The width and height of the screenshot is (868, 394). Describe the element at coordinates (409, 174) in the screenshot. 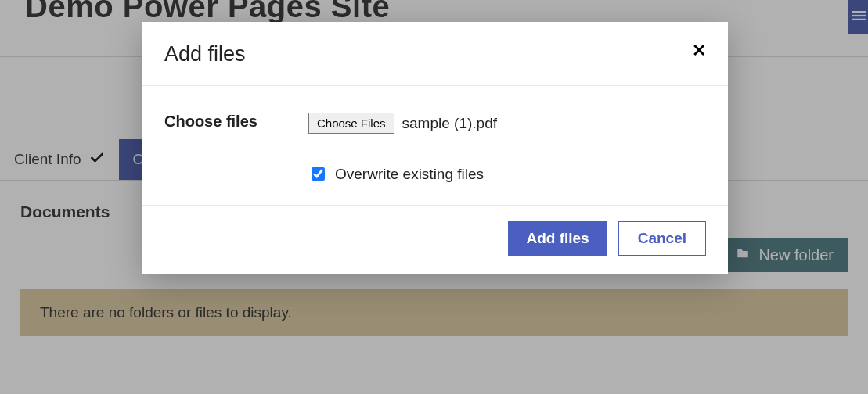

I see `overwrite-label: Overwrite existing files` at that location.